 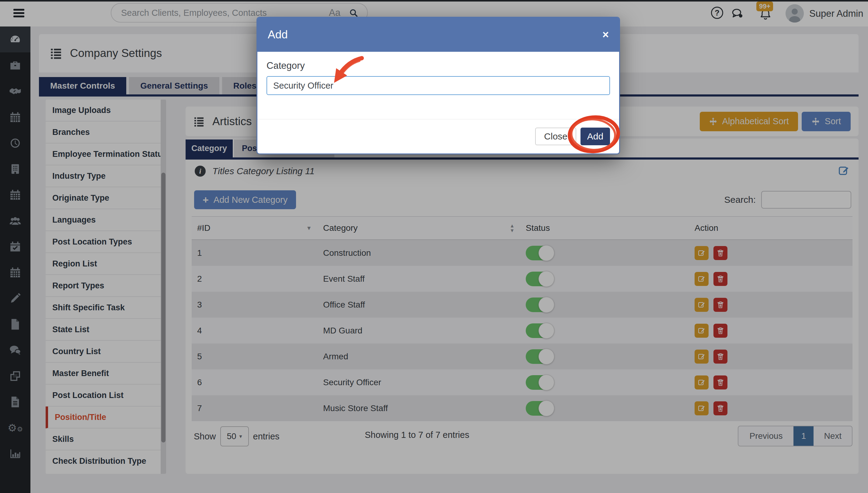 I want to click on close-icon: ×, so click(x=606, y=35).